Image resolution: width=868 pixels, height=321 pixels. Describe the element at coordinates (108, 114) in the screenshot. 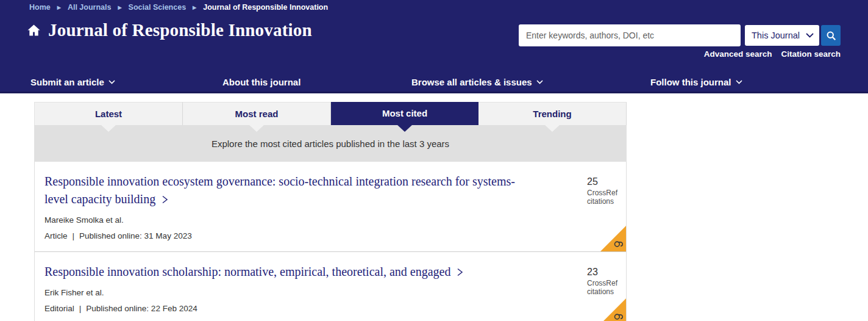

I see `tab-latest: Latest` at that location.